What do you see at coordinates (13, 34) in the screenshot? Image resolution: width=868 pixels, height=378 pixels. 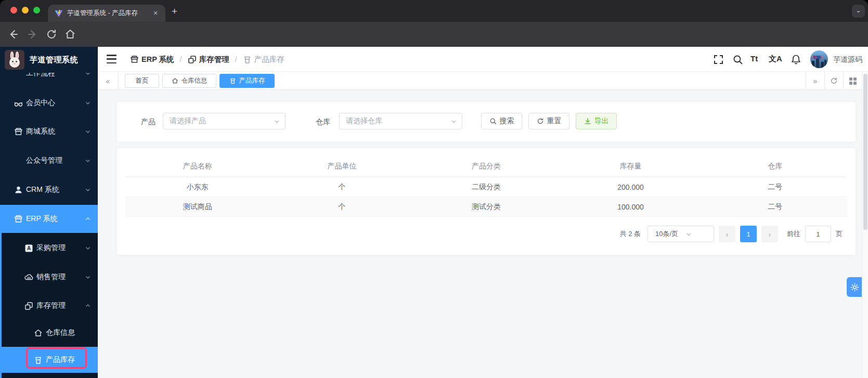 I see `back-button` at bounding box center [13, 34].